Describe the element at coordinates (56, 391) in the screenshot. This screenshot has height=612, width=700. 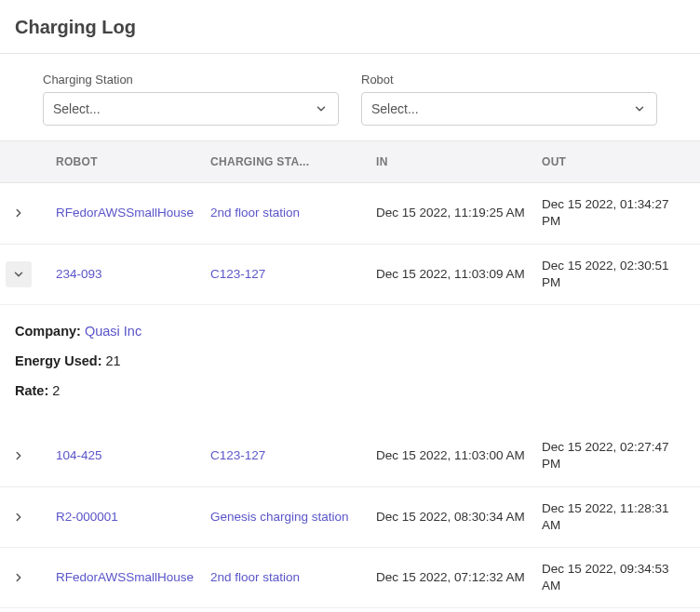
I see `detail-rate-value: 2` at that location.